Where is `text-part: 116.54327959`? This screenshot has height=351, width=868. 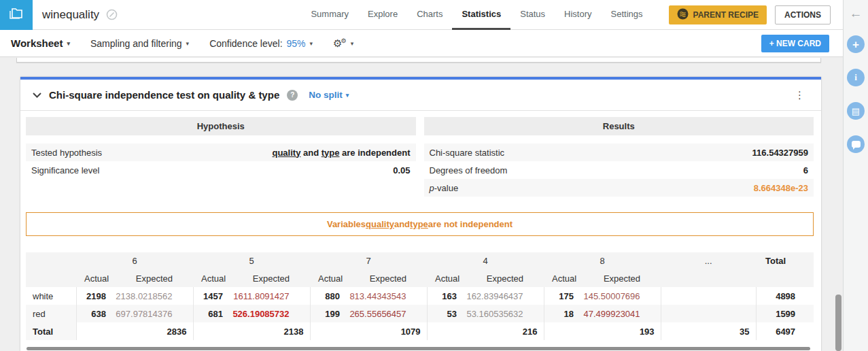 text-part: 116.54327959 is located at coordinates (780, 152).